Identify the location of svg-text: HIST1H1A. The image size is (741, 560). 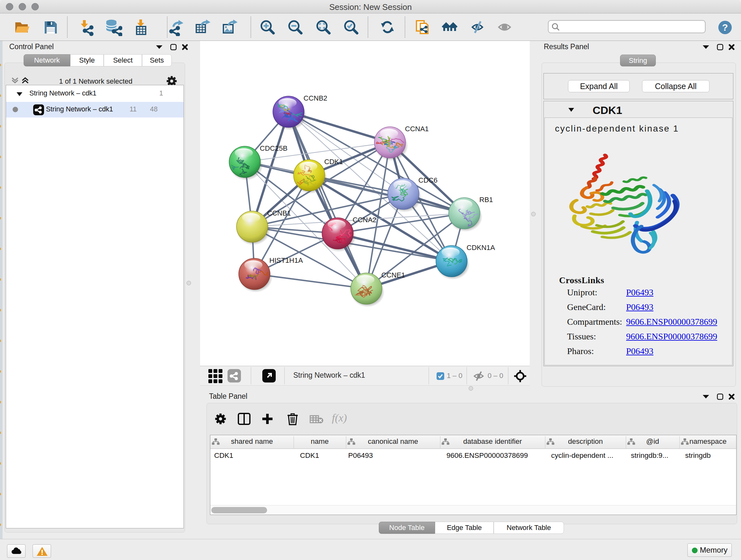
(286, 260).